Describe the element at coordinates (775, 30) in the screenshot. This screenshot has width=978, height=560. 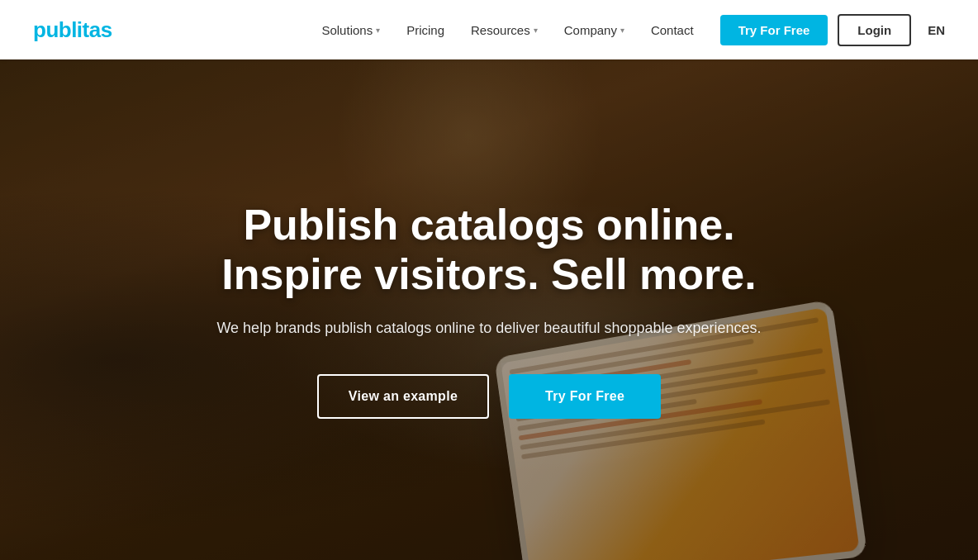
I see `try-for-free-nav-button: Try For Free` at that location.